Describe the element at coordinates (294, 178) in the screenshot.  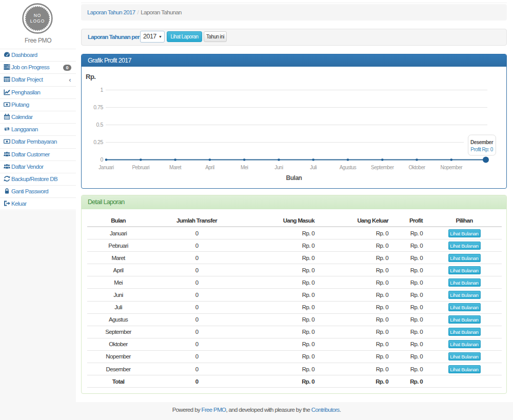
I see `svg-text: Bulan` at that location.